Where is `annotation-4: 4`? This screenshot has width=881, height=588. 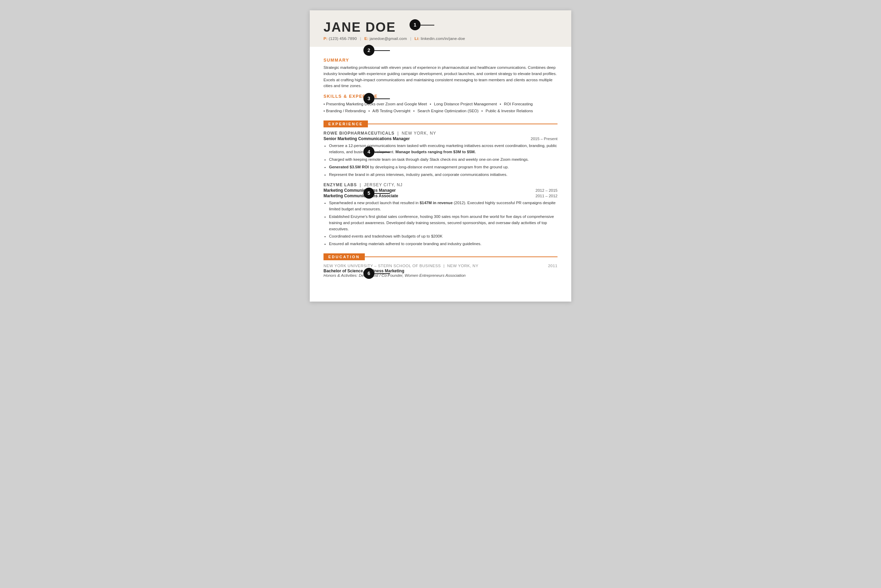 annotation-4: 4 is located at coordinates (369, 152).